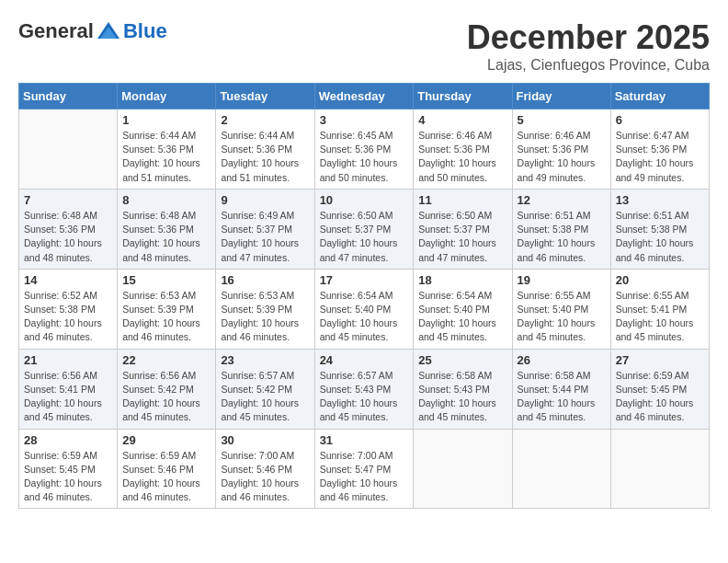  I want to click on day-number: 7, so click(68, 201).